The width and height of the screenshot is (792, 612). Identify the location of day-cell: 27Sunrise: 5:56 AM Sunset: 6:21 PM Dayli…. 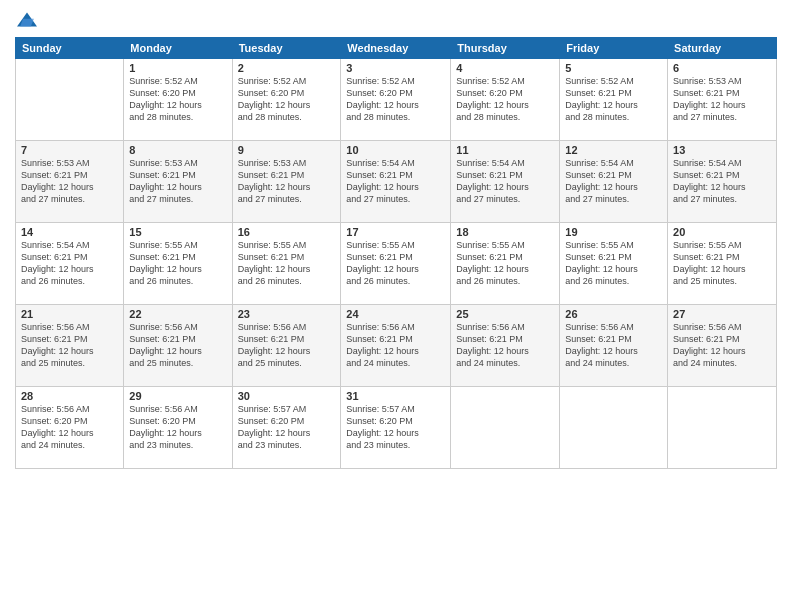
(722, 346).